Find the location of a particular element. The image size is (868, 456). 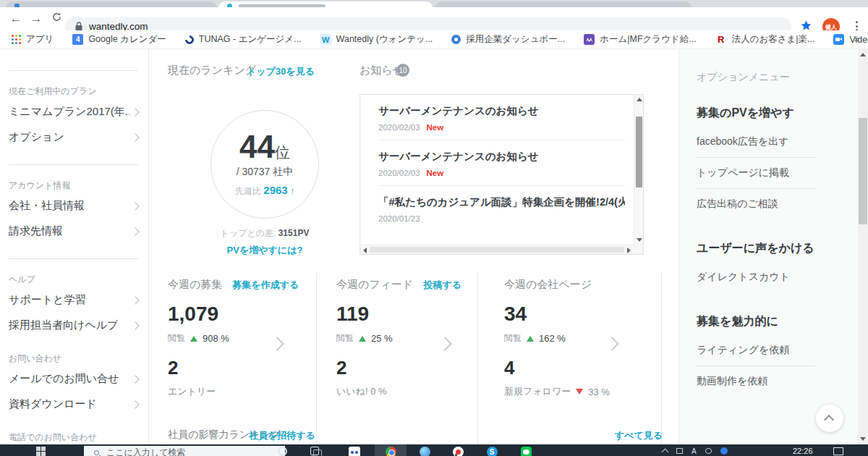

option-group-title: 募集を魅力的に is located at coordinates (777, 321).